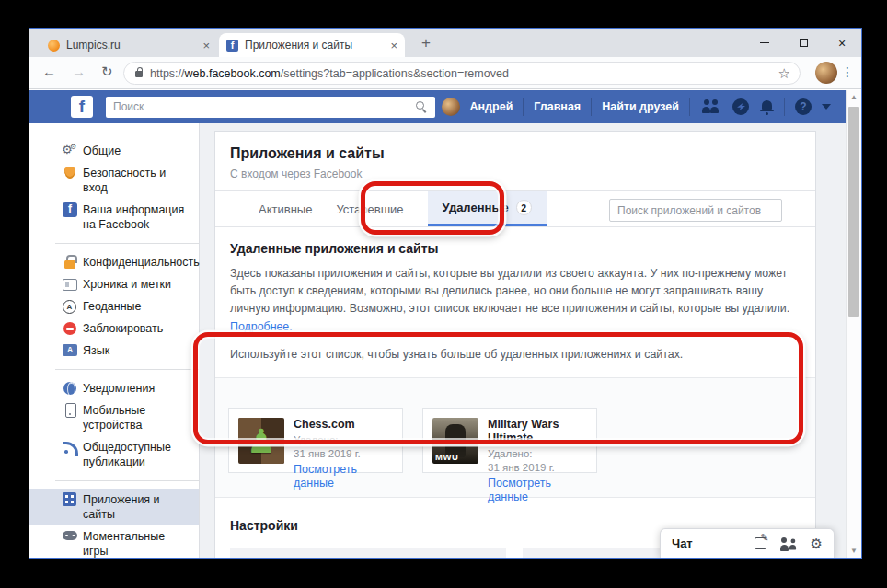  What do you see at coordinates (765, 42) in the screenshot?
I see `minimize-button` at bounding box center [765, 42].